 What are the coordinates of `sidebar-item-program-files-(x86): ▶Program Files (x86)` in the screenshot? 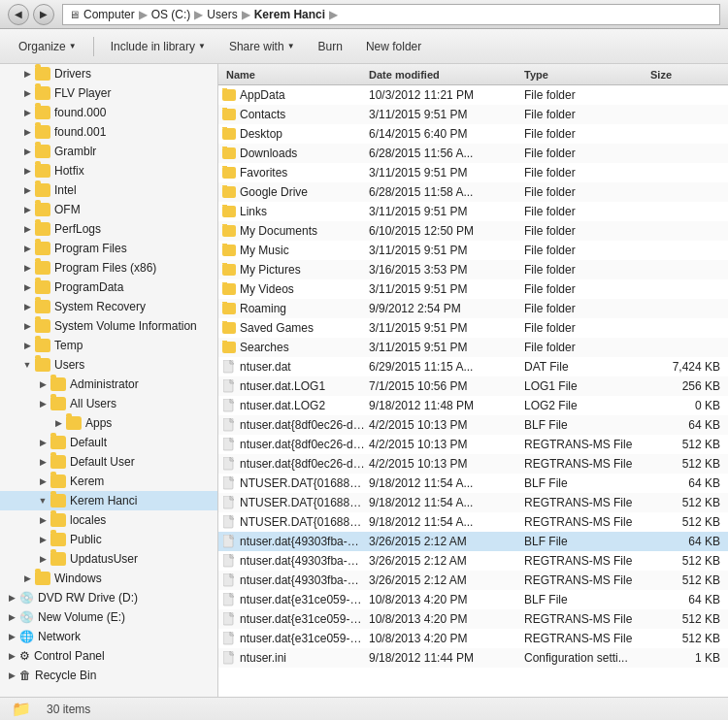 It's located at (109, 268).